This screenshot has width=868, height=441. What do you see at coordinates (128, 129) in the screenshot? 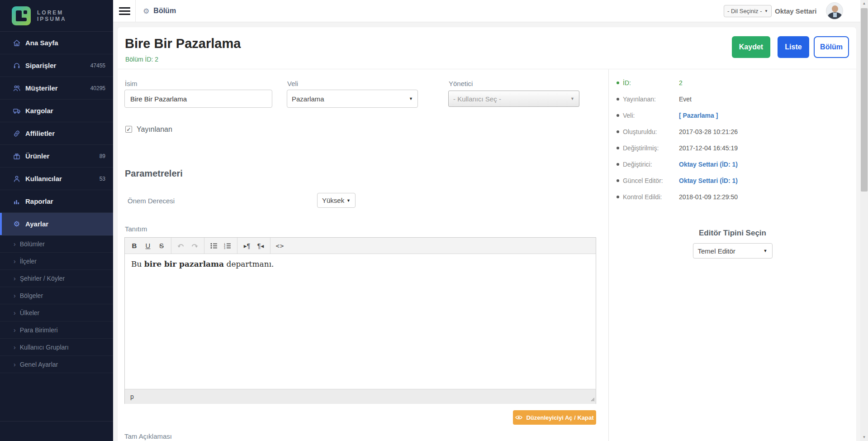
I see `published-checkbox: ✓` at bounding box center [128, 129].